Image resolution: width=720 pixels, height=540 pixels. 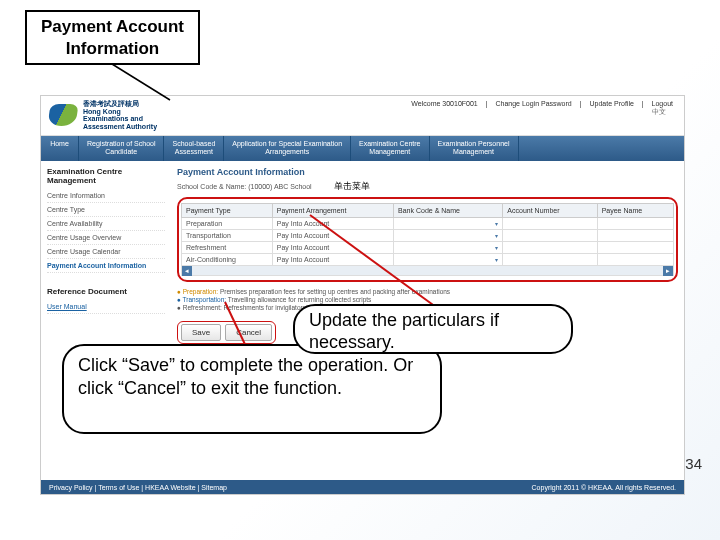 What do you see at coordinates (106, 307) in the screenshot?
I see `ref-doc-link: User Manual` at bounding box center [106, 307].